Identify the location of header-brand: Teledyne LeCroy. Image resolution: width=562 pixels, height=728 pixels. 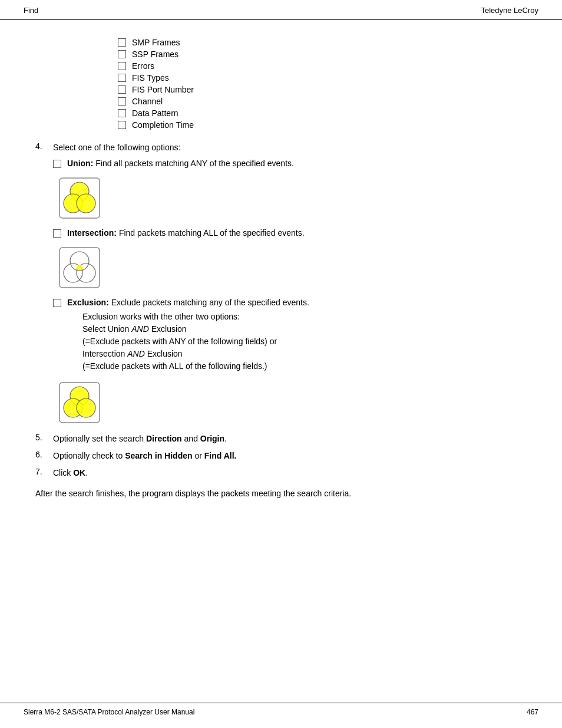
(510, 11).